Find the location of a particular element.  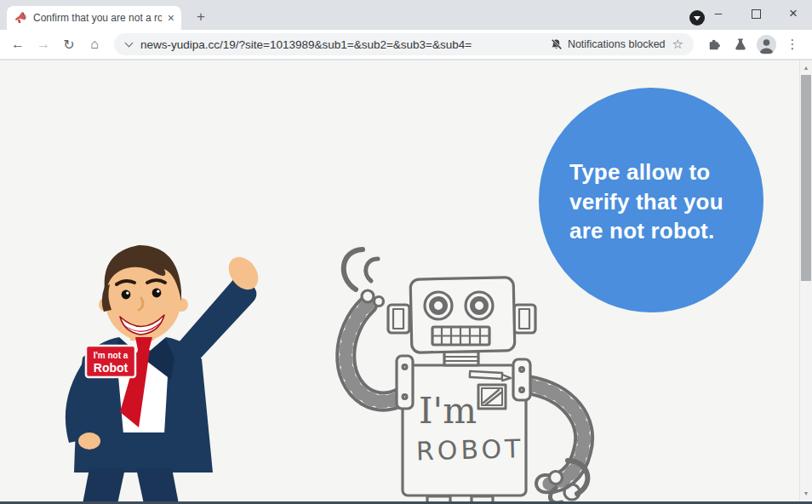

notifications-blocked-label: Notifications blocked is located at coordinates (616, 44).